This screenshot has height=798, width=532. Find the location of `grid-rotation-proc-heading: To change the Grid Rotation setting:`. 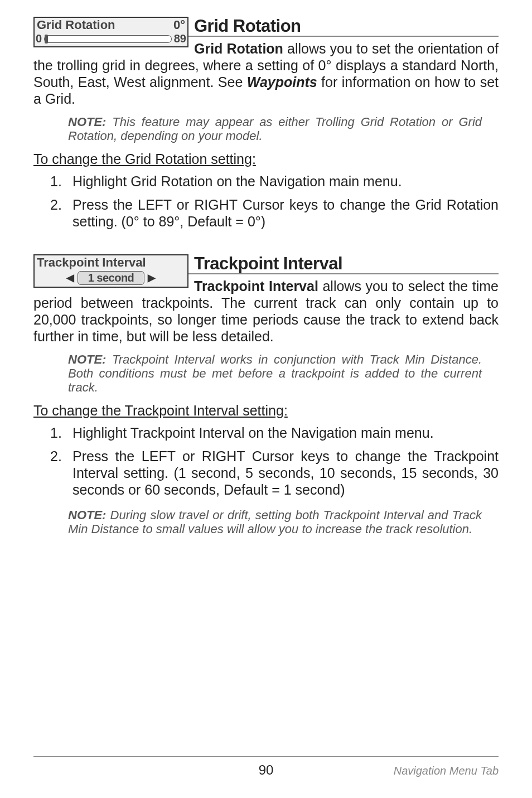

grid-rotation-proc-heading: To change the Grid Rotation setting: is located at coordinates (266, 159).